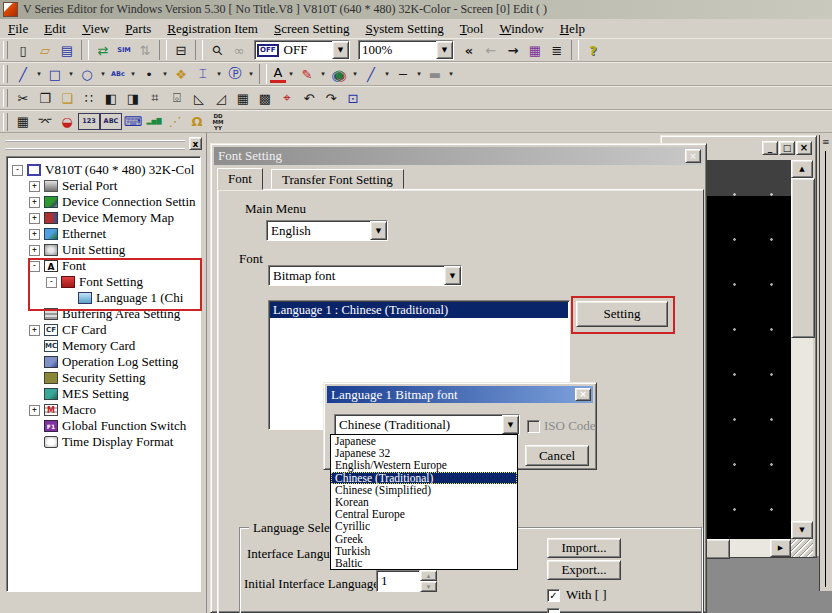  I want to click on iso-code-checkbox: ISO Code, so click(562, 426).